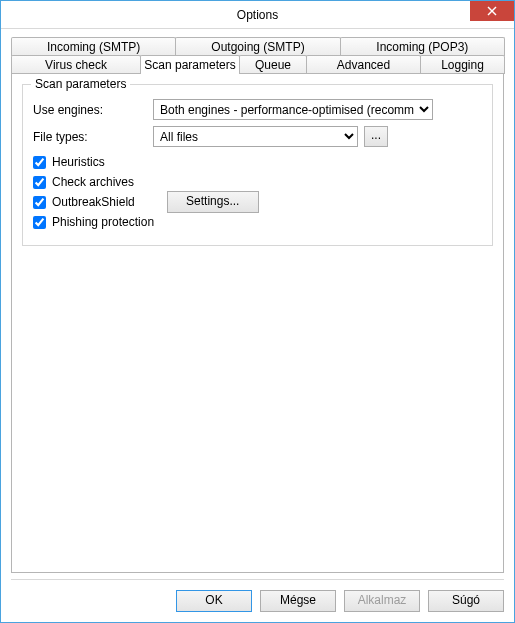 This screenshot has width=515, height=623. What do you see at coordinates (93, 182) in the screenshot?
I see `check-archives-label: Check archives` at bounding box center [93, 182].